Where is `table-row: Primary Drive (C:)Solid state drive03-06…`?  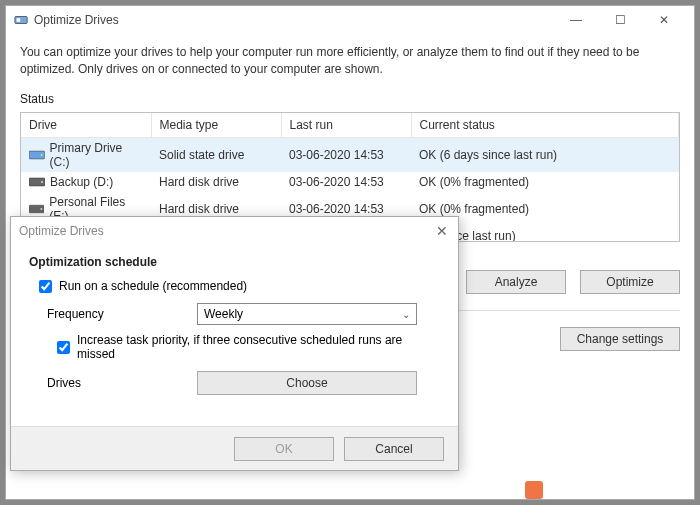
table-row: Primary Drive (C:)Solid state drive03-06… is located at coordinates (350, 154).